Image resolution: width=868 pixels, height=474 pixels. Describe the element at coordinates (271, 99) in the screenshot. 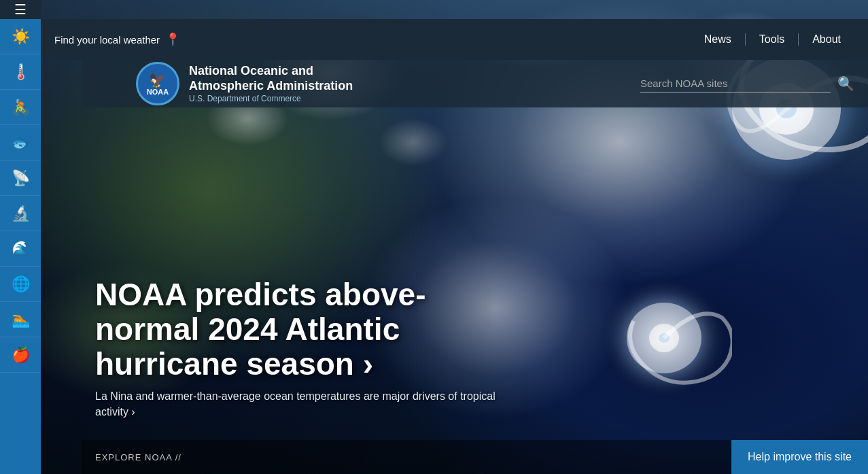

I see `dept-name: U.S. Department of Commerce` at that location.